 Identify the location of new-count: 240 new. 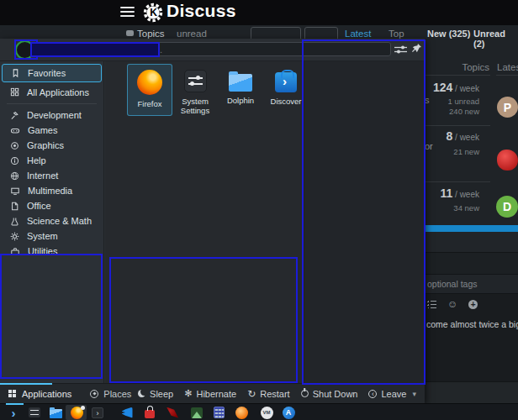
(452, 111).